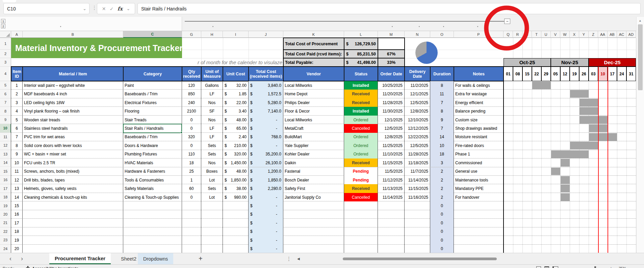 This screenshot has height=268, width=644. I want to click on cell-order-date: 11/14/2025, so click(391, 197).